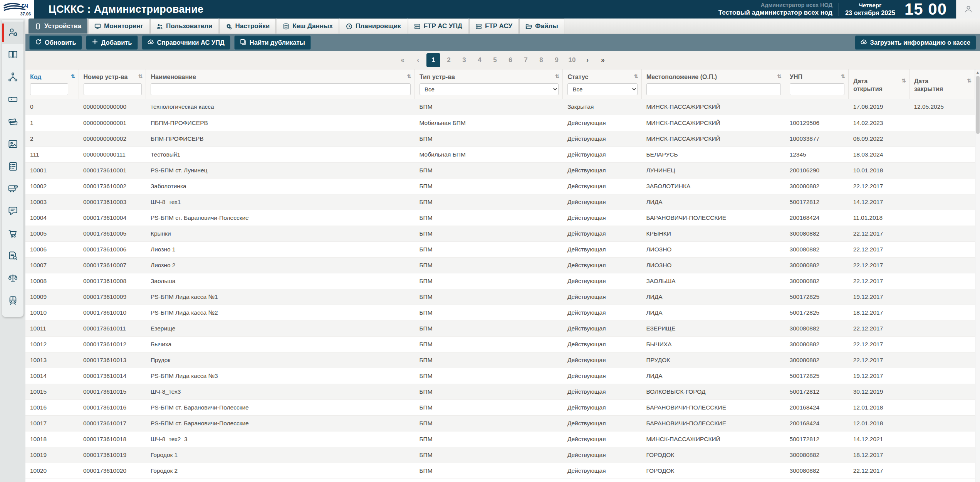 The image size is (980, 482). Describe the element at coordinates (13, 122) in the screenshot. I see `sidebar-item-tickets` at that location.